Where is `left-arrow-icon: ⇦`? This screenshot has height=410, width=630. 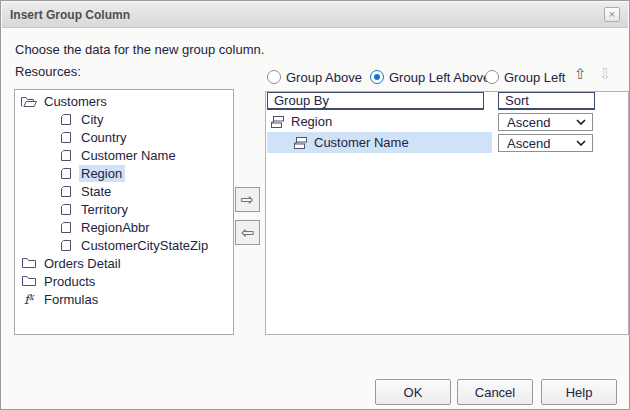
left-arrow-icon: ⇦ is located at coordinates (248, 232).